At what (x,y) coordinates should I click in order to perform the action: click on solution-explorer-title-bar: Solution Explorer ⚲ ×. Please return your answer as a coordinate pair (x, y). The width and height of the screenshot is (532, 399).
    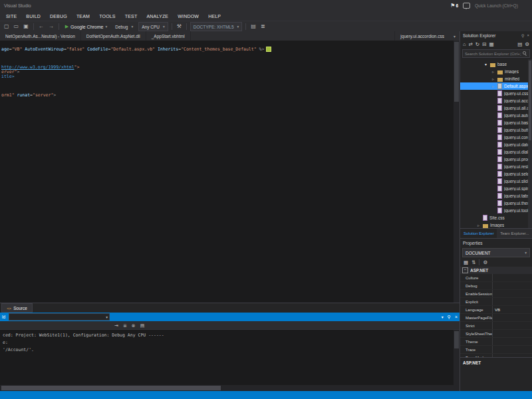
    Looking at the image, I should click on (496, 36).